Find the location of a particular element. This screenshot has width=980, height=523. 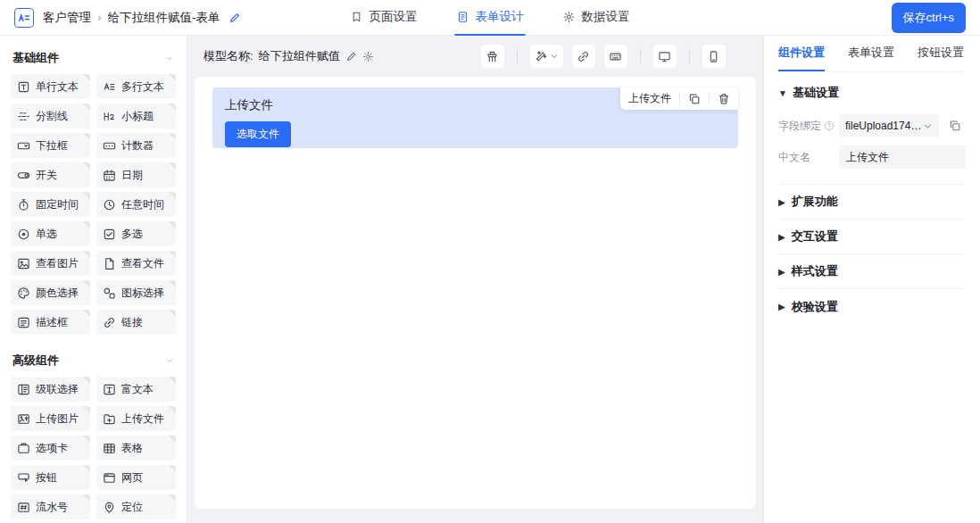

breadcrumb-current: 给下拉组件赋值-表单 is located at coordinates (164, 18).